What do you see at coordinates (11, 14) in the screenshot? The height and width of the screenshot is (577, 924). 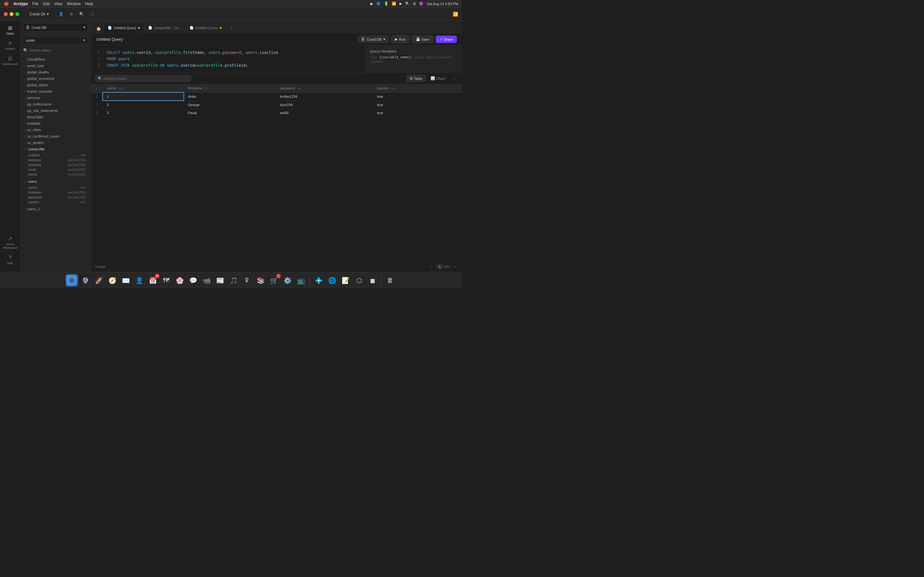 I see `minimize-button` at bounding box center [11, 14].